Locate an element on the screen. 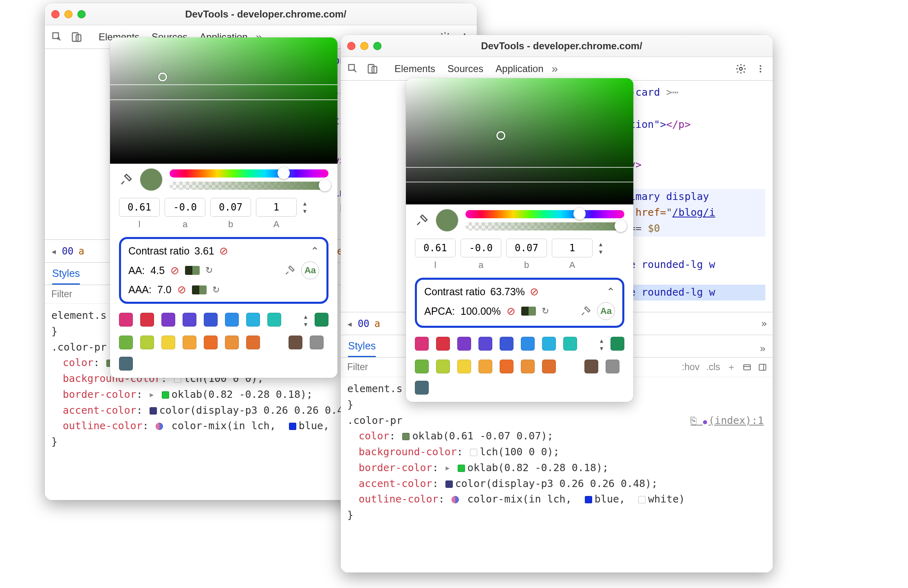 The width and height of the screenshot is (908, 588). eyedropper-icon is located at coordinates (586, 311).